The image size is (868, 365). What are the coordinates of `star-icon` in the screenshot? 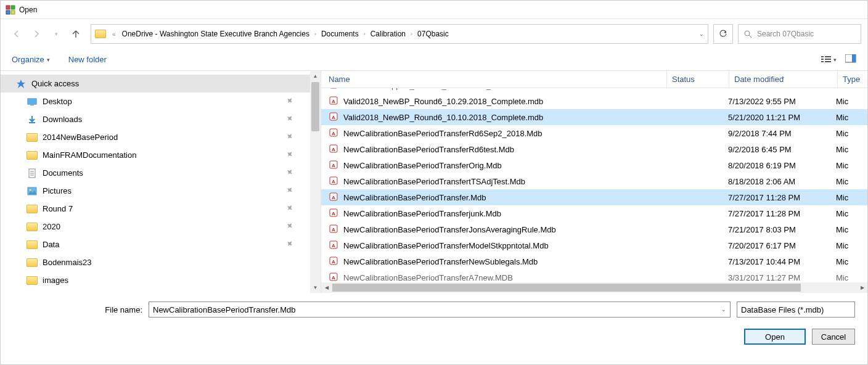 It's located at (21, 84).